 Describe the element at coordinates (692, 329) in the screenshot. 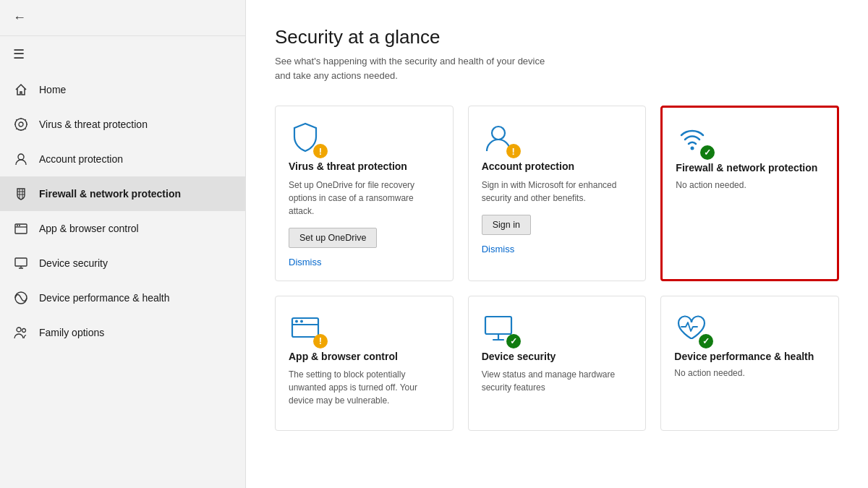

I see `heart-ok-icon: ✓` at that location.